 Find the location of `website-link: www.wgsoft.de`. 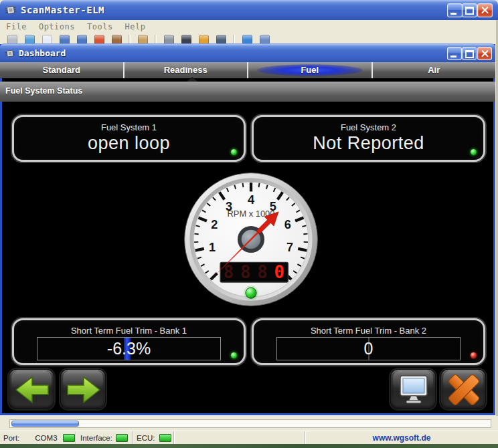

website-link: www.wgsoft.de is located at coordinates (402, 438).